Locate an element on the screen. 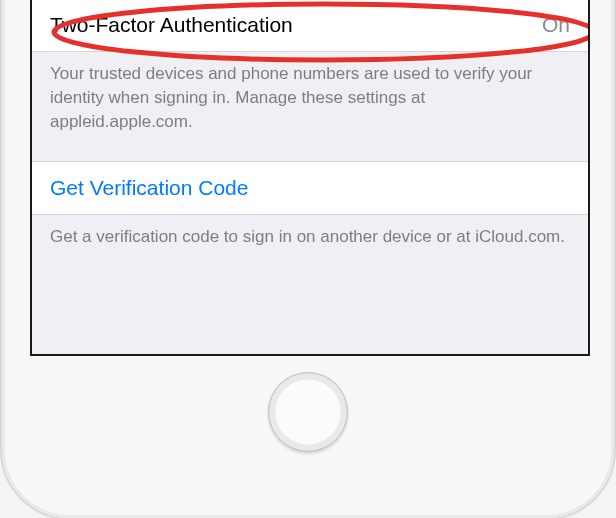 Image resolution: width=616 pixels, height=518 pixels. two-factor-label: Two-Factor Authentication is located at coordinates (172, 25).